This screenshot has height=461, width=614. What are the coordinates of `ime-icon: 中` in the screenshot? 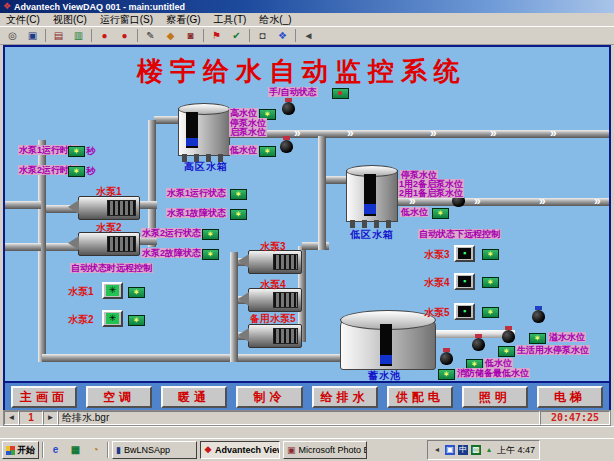 It's located at (463, 450).